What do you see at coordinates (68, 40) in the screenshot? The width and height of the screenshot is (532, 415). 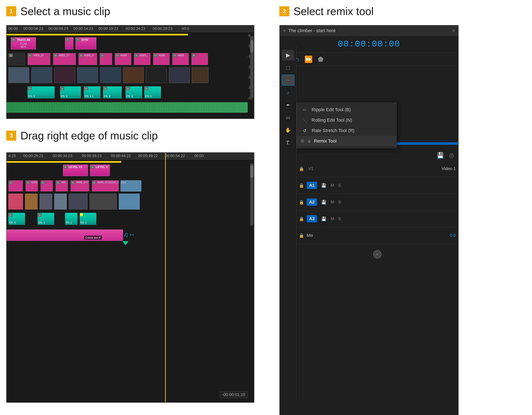 I see `fx-badge-dyn-left: fx` at bounding box center [68, 40].